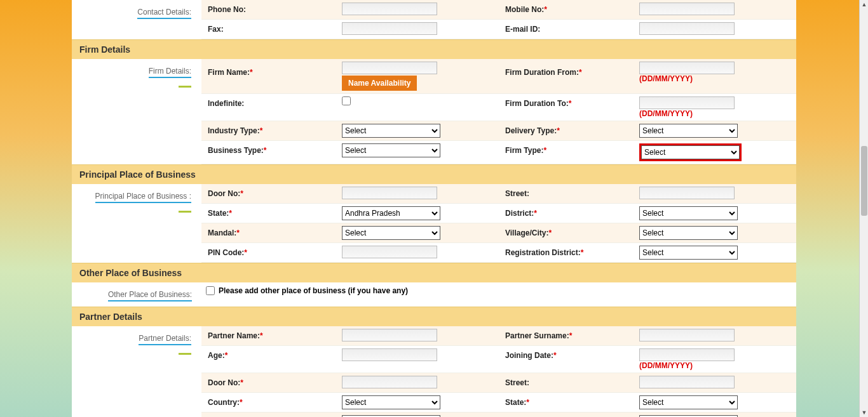 Image resolution: width=868 pixels, height=417 pixels. I want to click on partner-street-label: Street:, so click(567, 383).